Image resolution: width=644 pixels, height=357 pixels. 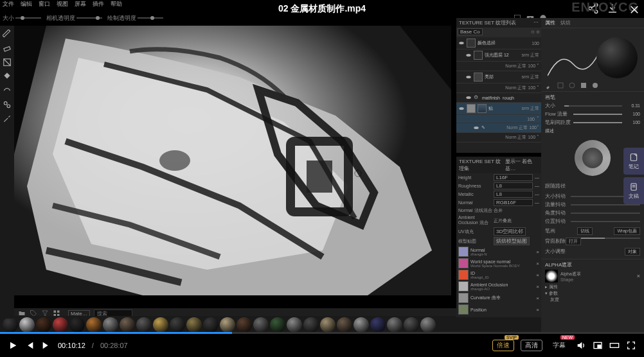 What do you see at coordinates (598, 123) in the screenshot?
I see `spacing-slider` at bounding box center [598, 123].